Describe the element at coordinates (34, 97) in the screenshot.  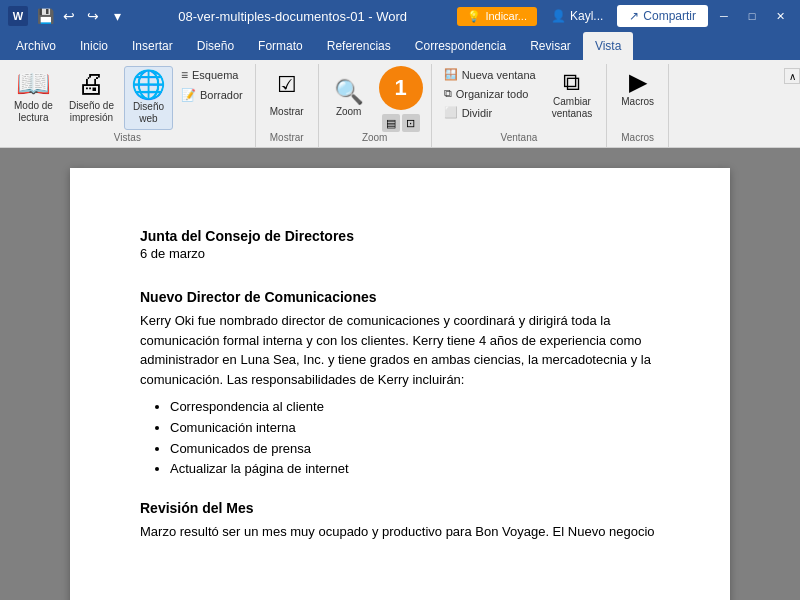
I see `modo-lectura-button: 📖 Modo delectura` at that location.